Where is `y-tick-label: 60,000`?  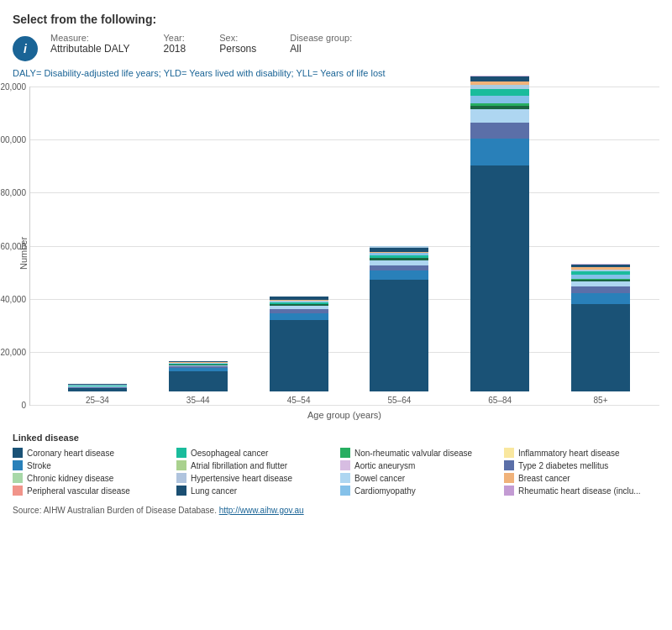 y-tick-label: 60,000 is located at coordinates (13, 245).